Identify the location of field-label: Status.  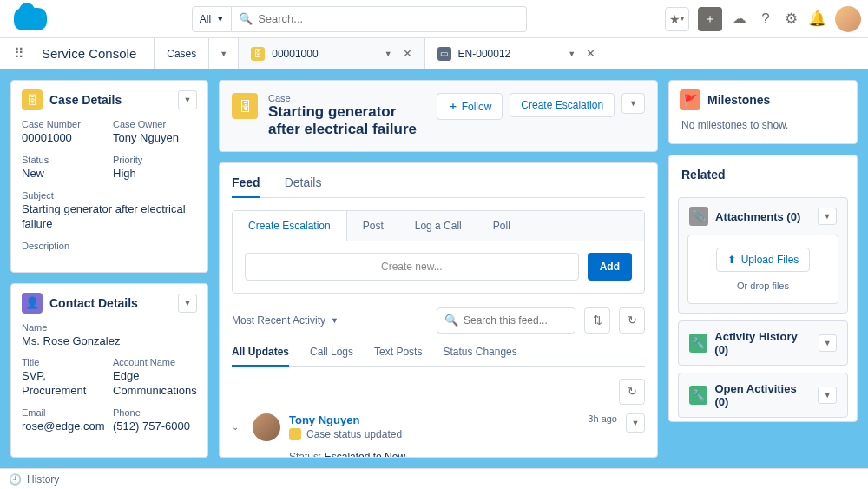
(64, 160).